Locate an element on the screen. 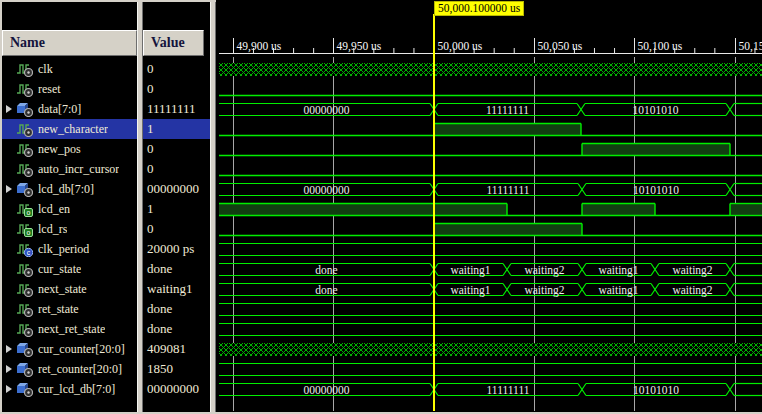 The height and width of the screenshot is (414, 762). signal-name: new_pos is located at coordinates (60, 149).